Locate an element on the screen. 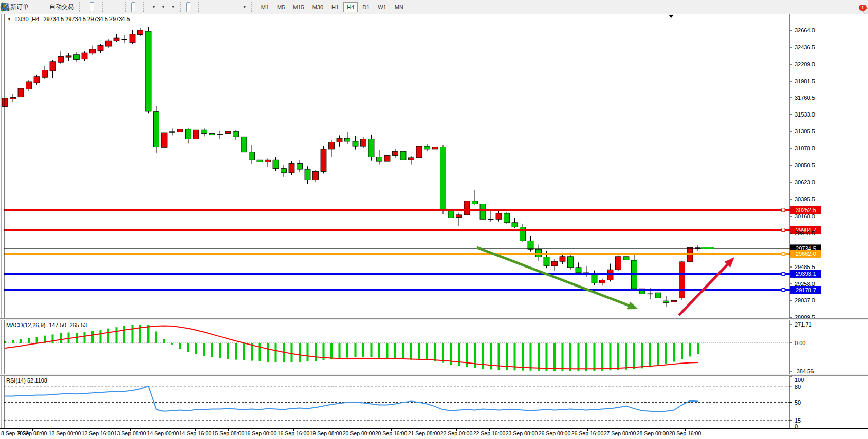  indicators-button: ▼ is located at coordinates (153, 7).